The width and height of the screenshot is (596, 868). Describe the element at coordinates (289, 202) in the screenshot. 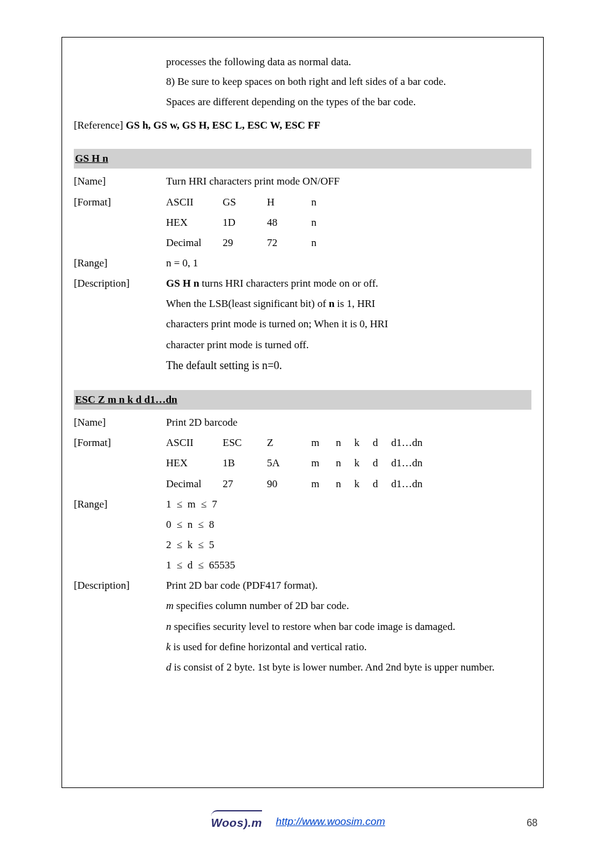

I see `fmt-cell: H` at that location.